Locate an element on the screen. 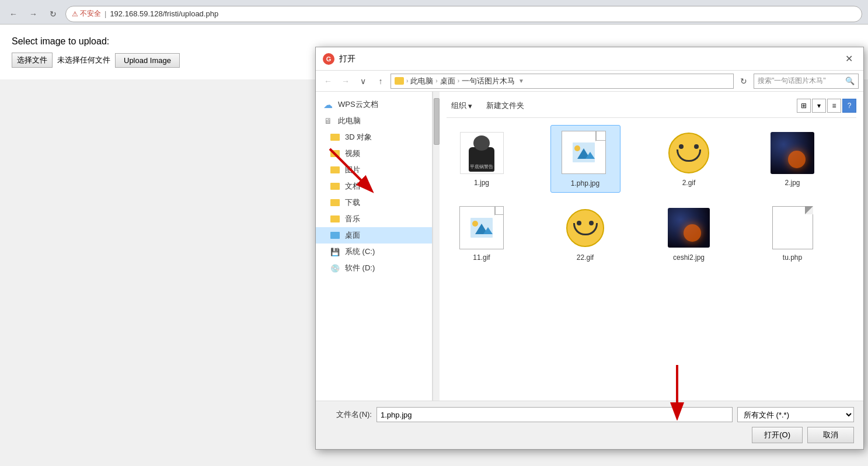 This screenshot has height=466, width=868. dialog-forward-button: → is located at coordinates (346, 77).